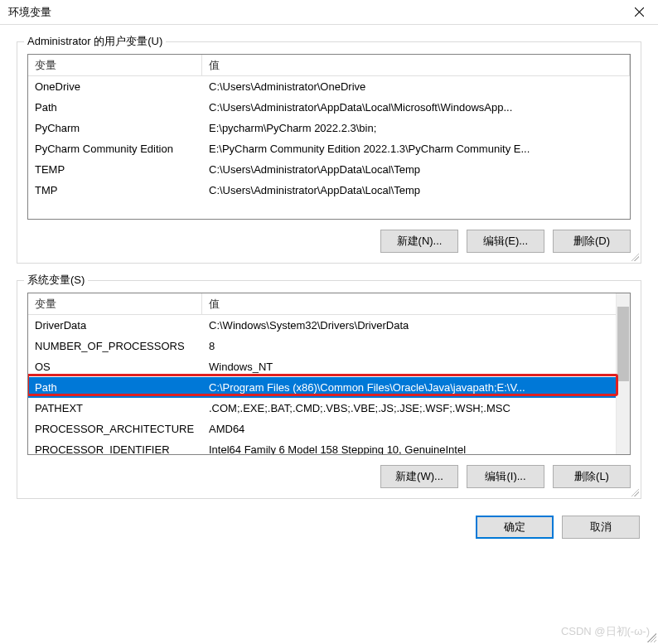  I want to click on table-row: PyCharm Community EditionE:\PyCharm Comm…, so click(329, 149).